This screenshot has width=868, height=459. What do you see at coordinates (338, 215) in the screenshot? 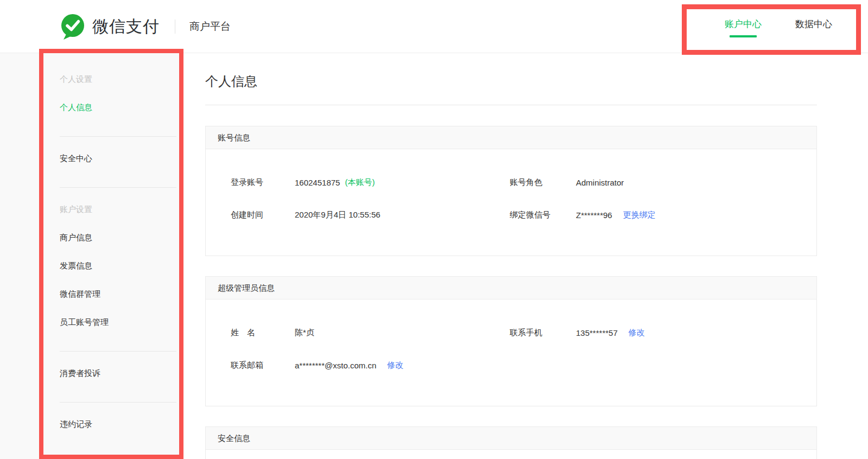
I see `field-value: 2020年9月4日 10:55:56` at bounding box center [338, 215].